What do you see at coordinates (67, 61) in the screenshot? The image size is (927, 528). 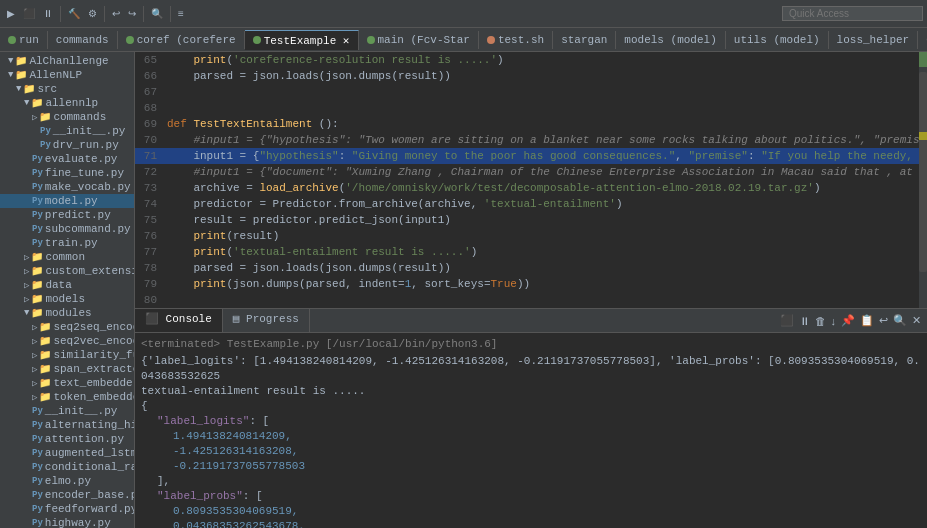 I see `sidebar-item-alchanllenge: ▼ 📁 AlChanllenge` at bounding box center [67, 61].